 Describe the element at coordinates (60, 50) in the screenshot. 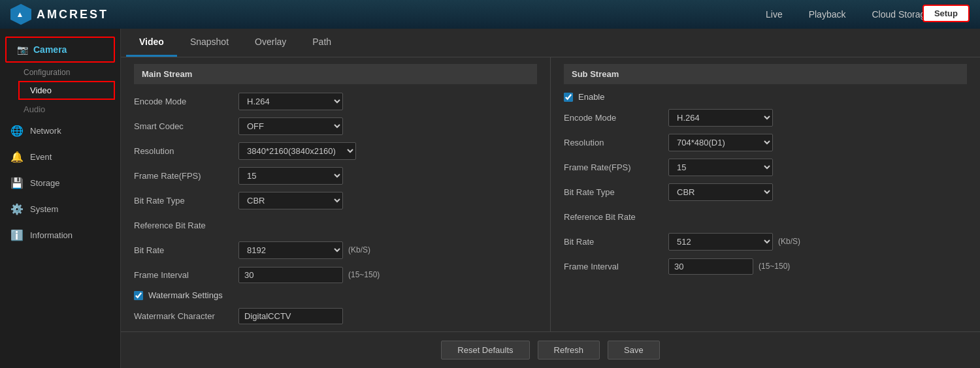

I see `sidebar-item-camera: 📷 Camera` at that location.